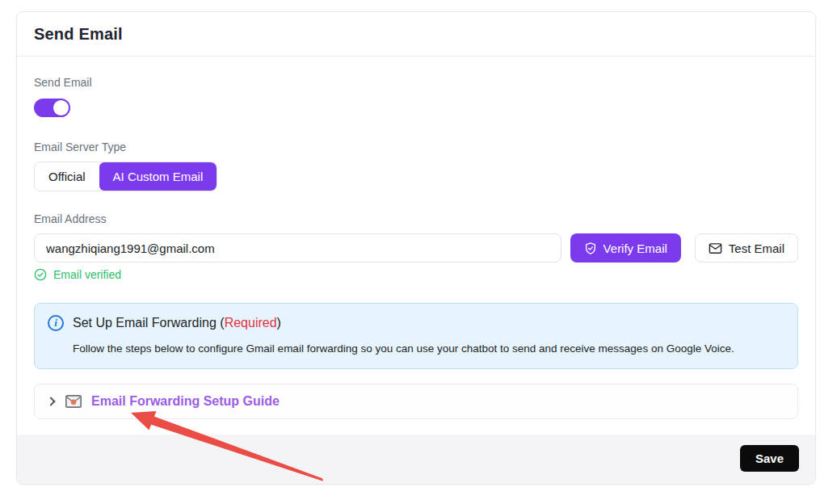 The height and width of the screenshot is (504, 820). I want to click on server-type-label: Email Server Type, so click(416, 147).